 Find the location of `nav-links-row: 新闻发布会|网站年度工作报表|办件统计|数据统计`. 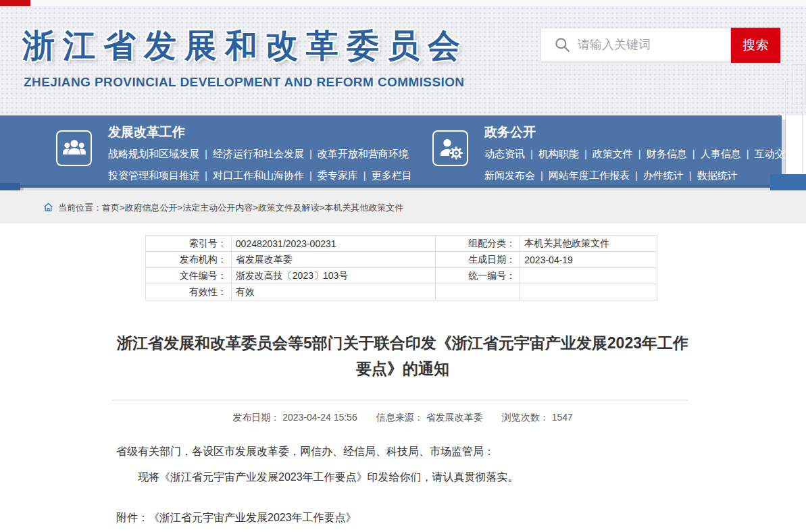

nav-links-row: 新闻发布会|网站年度工作报表|办件统计|数据统计 is located at coordinates (640, 176).